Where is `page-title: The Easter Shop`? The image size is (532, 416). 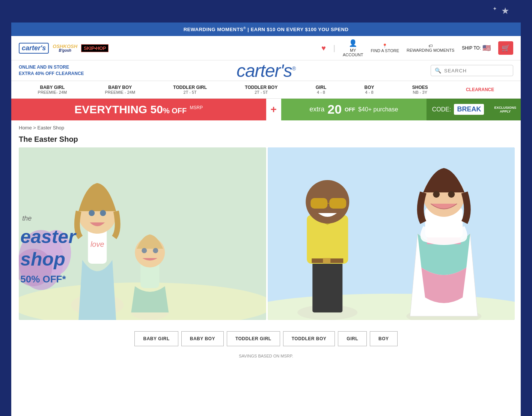
page-title: The Easter Shop is located at coordinates (266, 141).